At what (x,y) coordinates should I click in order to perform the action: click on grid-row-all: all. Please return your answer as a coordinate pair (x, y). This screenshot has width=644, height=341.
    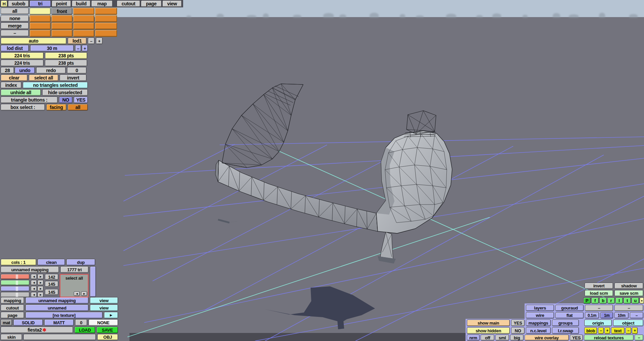
    Looking at the image, I should click on (15, 11).